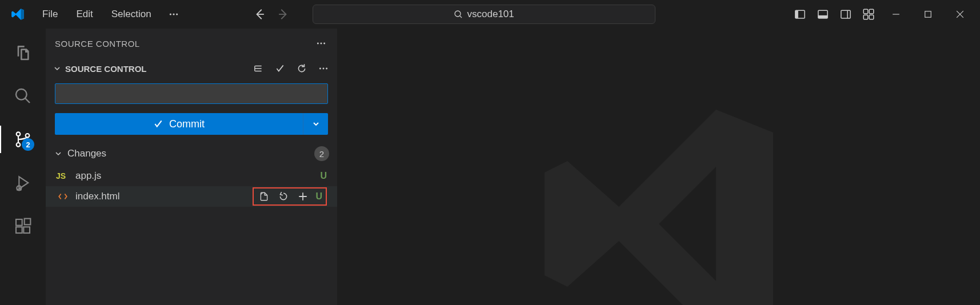 The width and height of the screenshot is (980, 305). I want to click on toggle-secondary-sidebar-icon, so click(846, 14).